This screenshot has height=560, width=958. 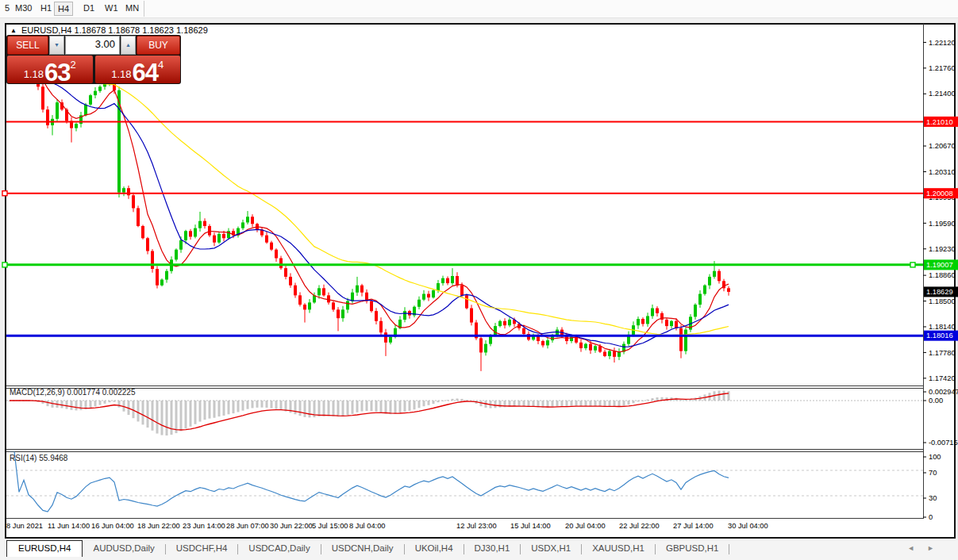 What do you see at coordinates (918, 548) in the screenshot?
I see `tab-scroll-left-icon: ◄` at bounding box center [918, 548].